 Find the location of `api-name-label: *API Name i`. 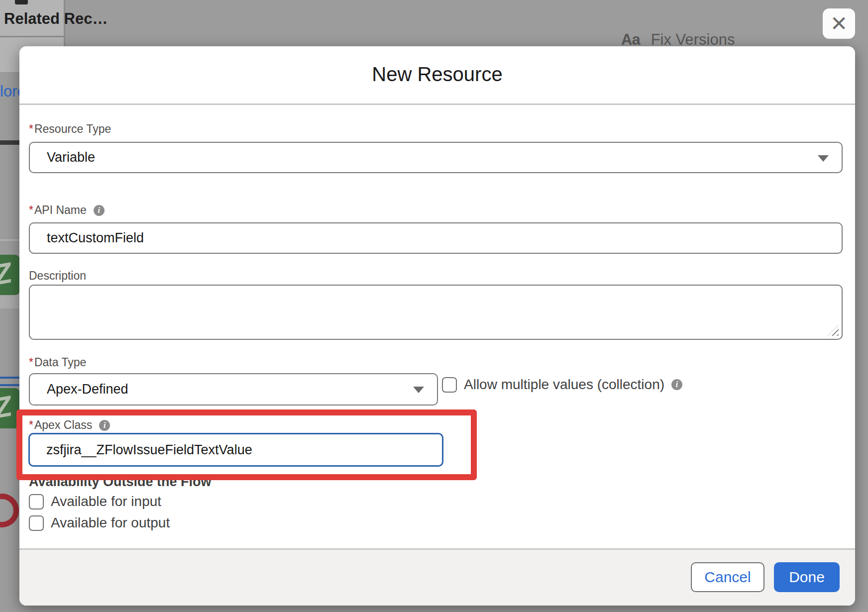

api-name-label: *API Name i is located at coordinates (67, 210).